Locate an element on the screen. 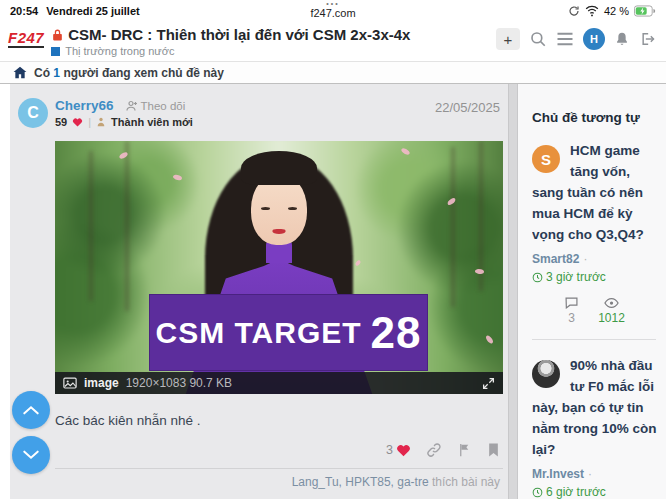 Image resolution: width=666 pixels, height=500 pixels. topic-stats: 3 1012 is located at coordinates (595, 311).